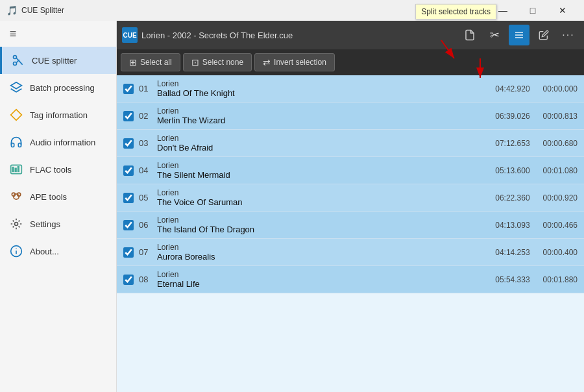 The height and width of the screenshot is (392, 584). What do you see at coordinates (561, 89) in the screenshot?
I see `track-offset: 00:00.000` at bounding box center [561, 89].